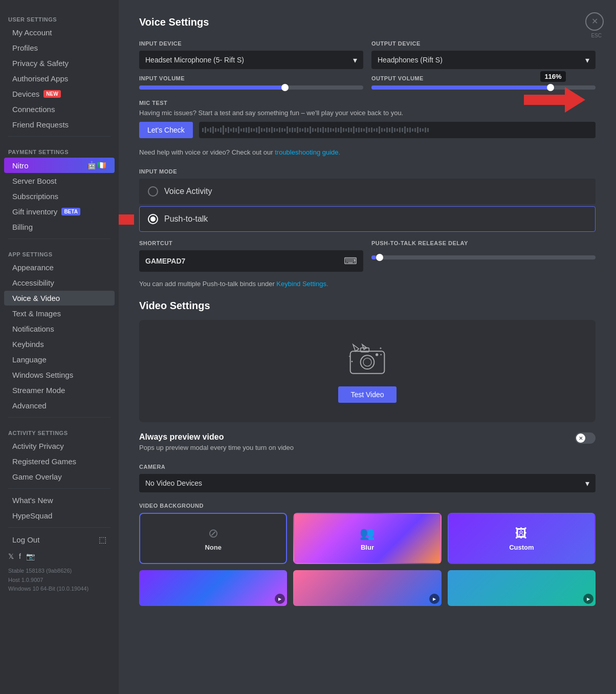  I want to click on sidebar-item-appearance: Appearance, so click(59, 267).